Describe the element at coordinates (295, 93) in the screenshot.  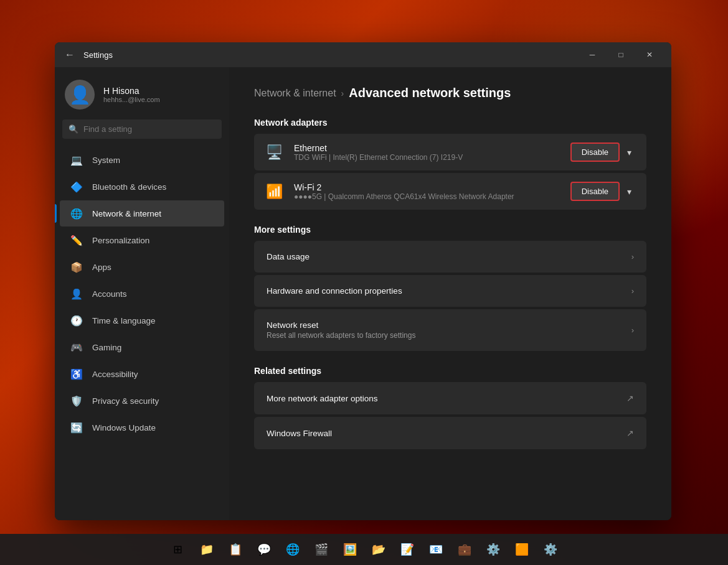
I see `breadcrumb-parent: Network & internet` at that location.